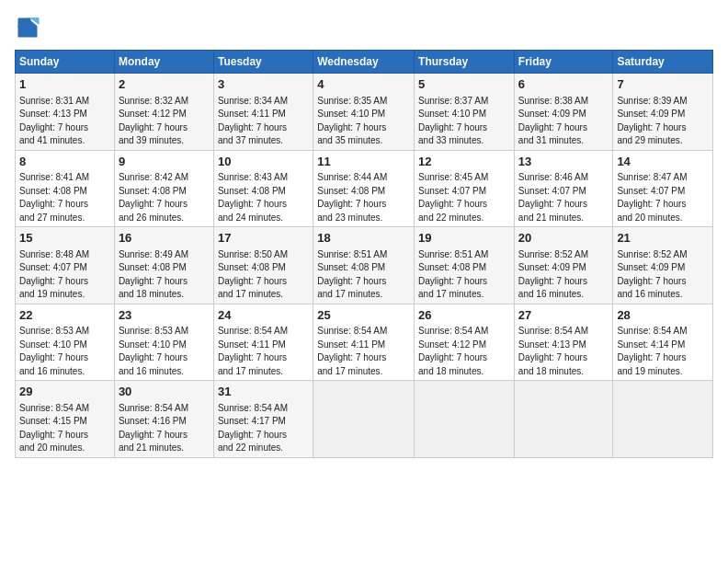 The height and width of the screenshot is (563, 728). What do you see at coordinates (64, 238) in the screenshot?
I see `day-number: 15` at bounding box center [64, 238].